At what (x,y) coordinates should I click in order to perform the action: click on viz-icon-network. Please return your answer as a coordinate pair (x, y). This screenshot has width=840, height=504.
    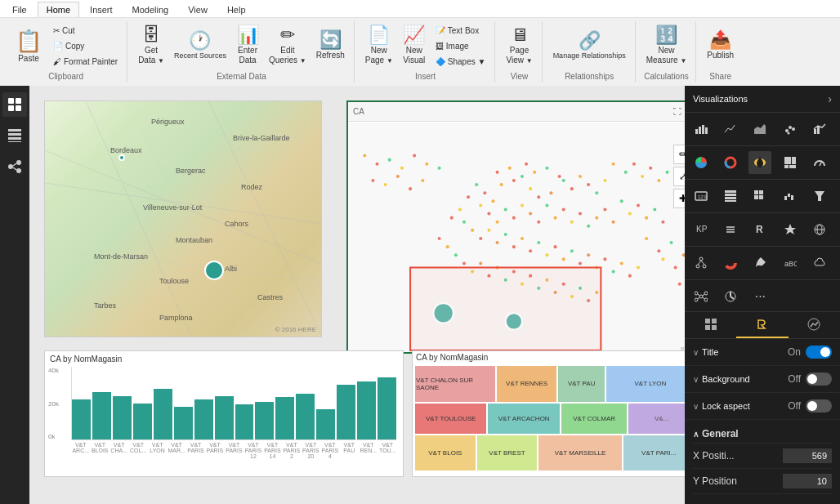
    Looking at the image, I should click on (701, 297).